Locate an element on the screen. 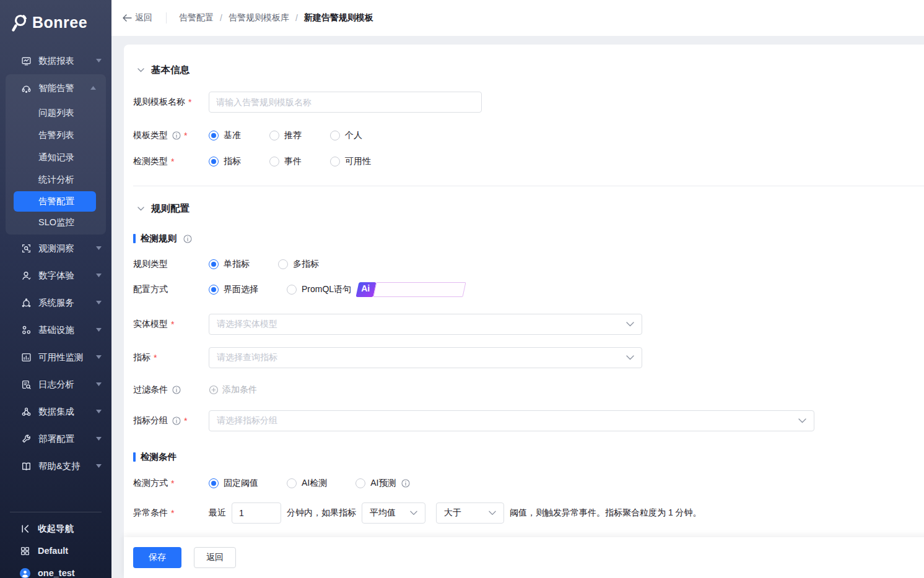  field-label: 模板类型 * is located at coordinates (171, 136).